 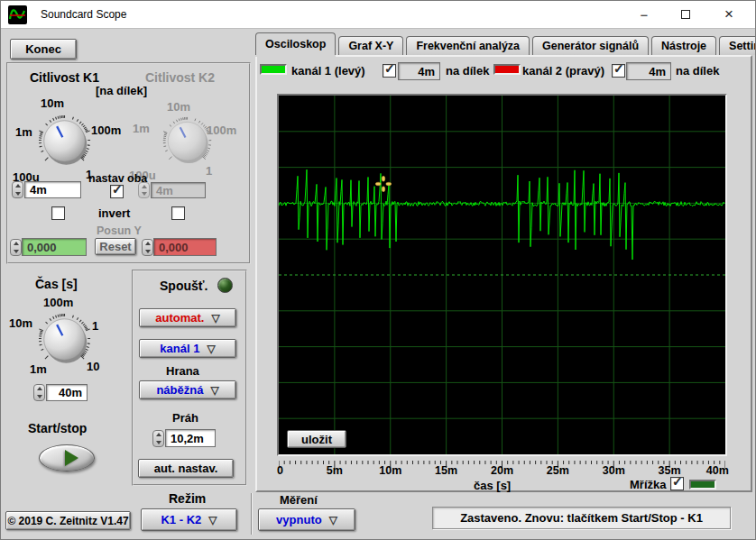 I want to click on channel2-enable-checkbox: ✓, so click(x=619, y=70).